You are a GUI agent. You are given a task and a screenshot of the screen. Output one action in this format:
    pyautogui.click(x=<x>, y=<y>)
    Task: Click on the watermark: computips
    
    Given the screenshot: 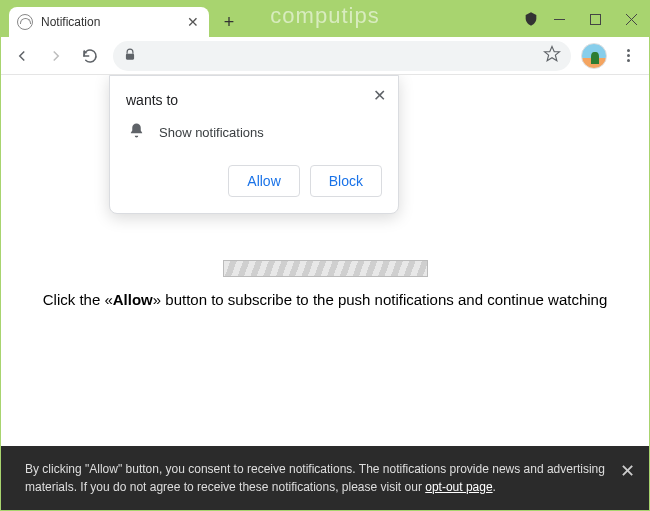 What is the action you would take?
    pyautogui.click(x=324, y=16)
    